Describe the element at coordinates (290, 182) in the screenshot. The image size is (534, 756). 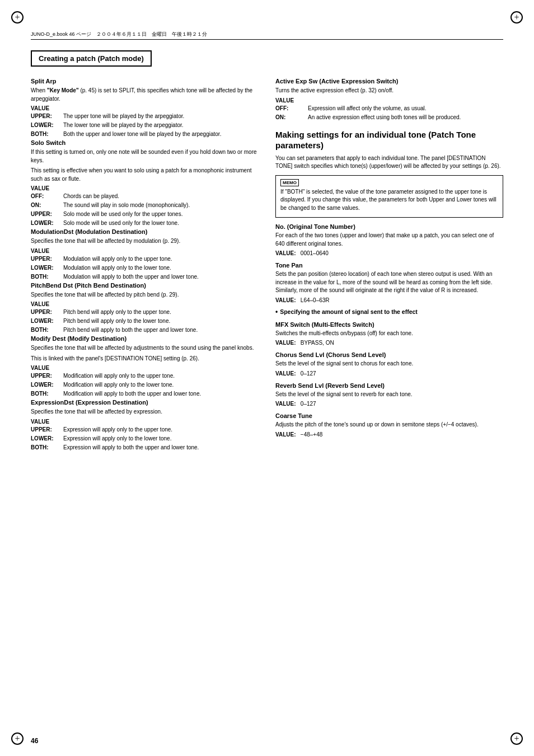
I see `memo-label: MEMO` at that location.